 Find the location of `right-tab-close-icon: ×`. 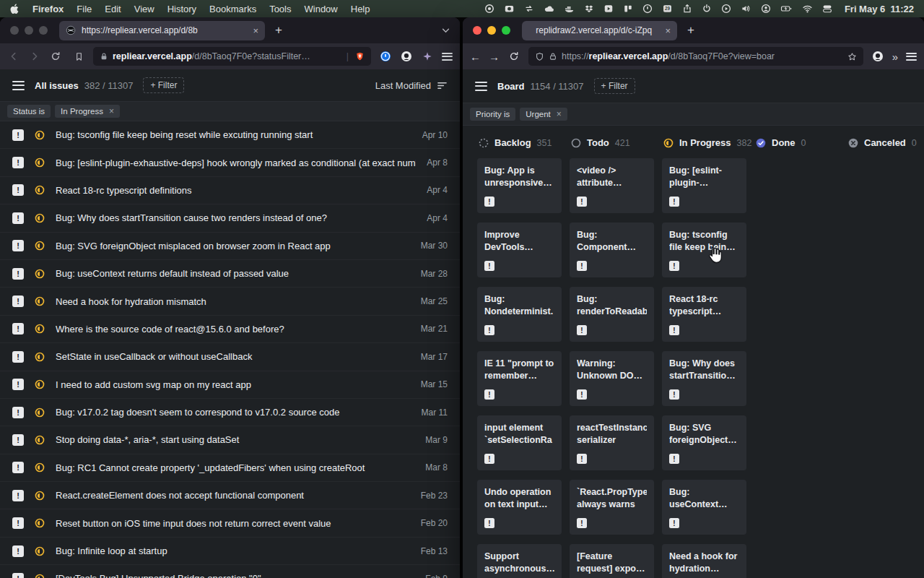

right-tab-close-icon: × is located at coordinates (668, 30).